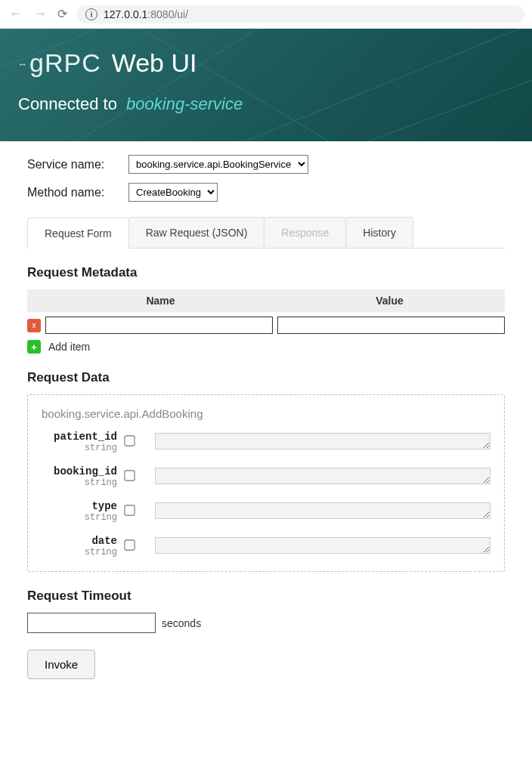 This screenshot has width=532, height=760. I want to click on add-item-label: Add item, so click(70, 347).